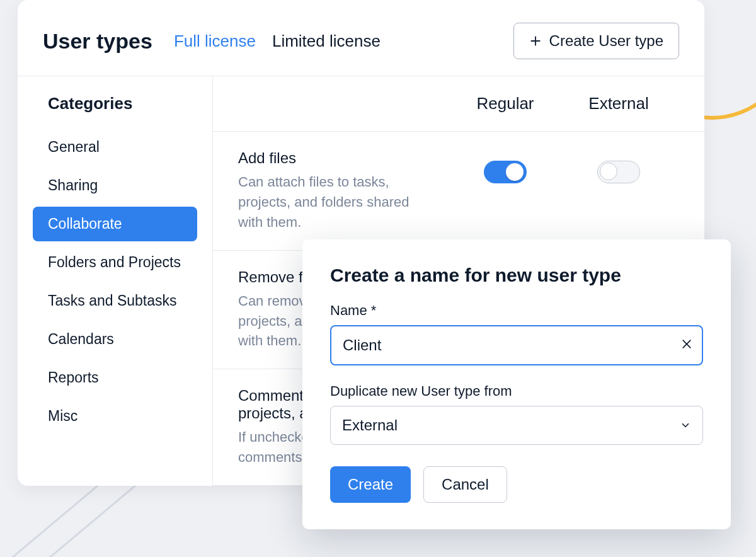  Describe the element at coordinates (115, 147) in the screenshot. I see `sidebar-item-general: General` at that location.